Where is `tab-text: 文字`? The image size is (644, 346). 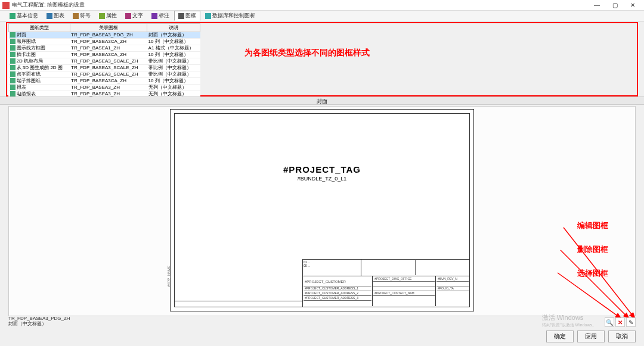 tab-text: 文字 is located at coordinates (134, 15).